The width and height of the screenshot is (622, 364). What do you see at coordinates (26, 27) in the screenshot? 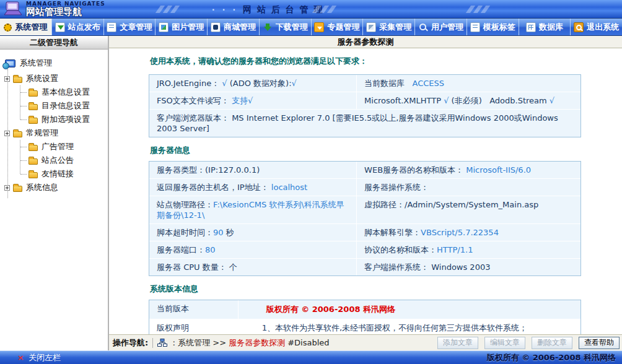
I see `tab-system-manage: 系统管理` at bounding box center [26, 27].